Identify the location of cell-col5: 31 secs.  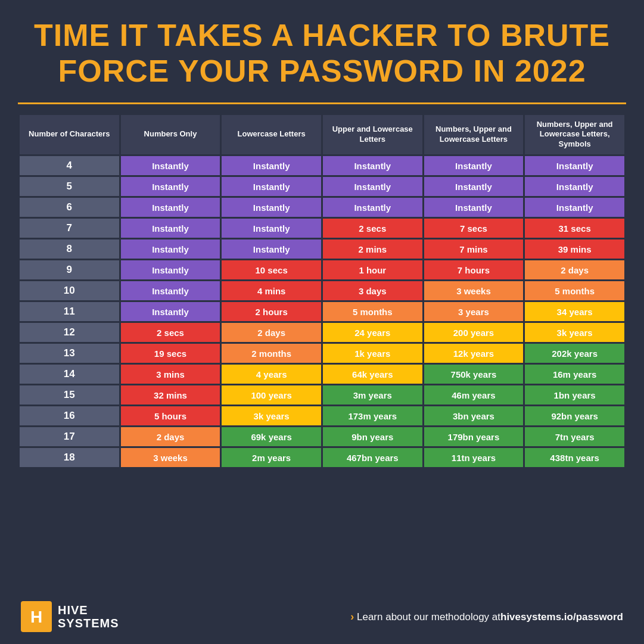
(574, 228).